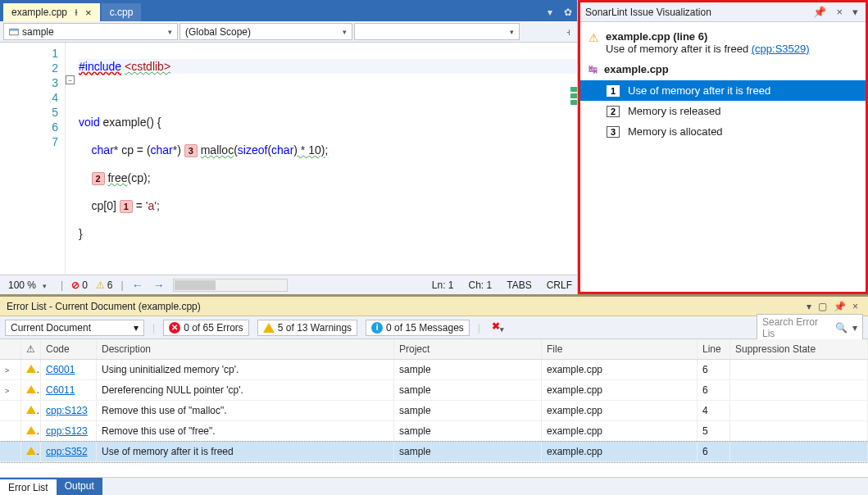 The width and height of the screenshot is (868, 495). Describe the element at coordinates (90, 31) in the screenshot. I see `namespace-combo: sample▾` at that location.